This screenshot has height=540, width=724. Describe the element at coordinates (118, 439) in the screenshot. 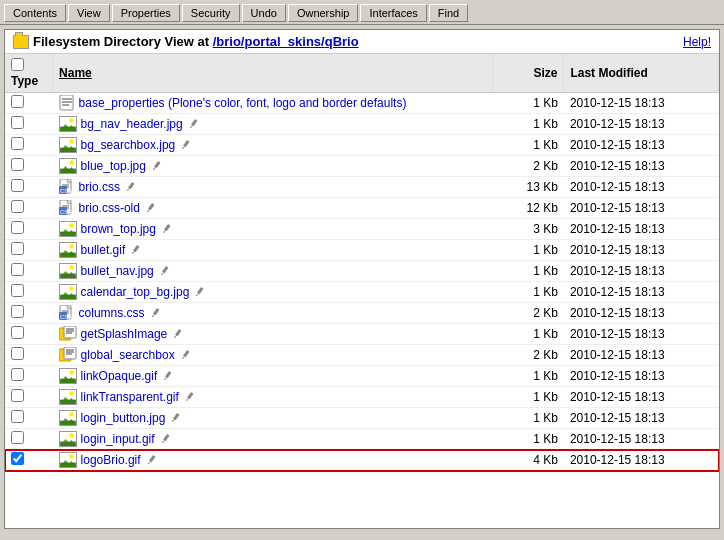

I see `file-name-link: login_input.gif` at that location.